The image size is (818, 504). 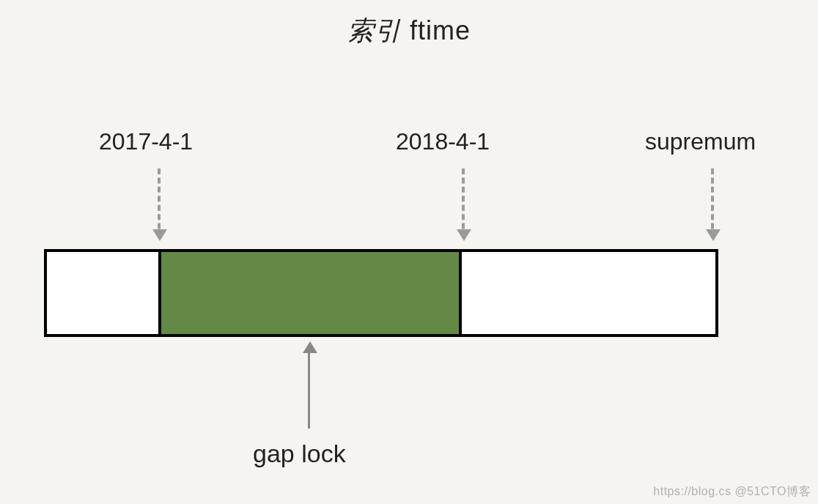 I want to click on title-suffix: ftime, so click(x=436, y=31).